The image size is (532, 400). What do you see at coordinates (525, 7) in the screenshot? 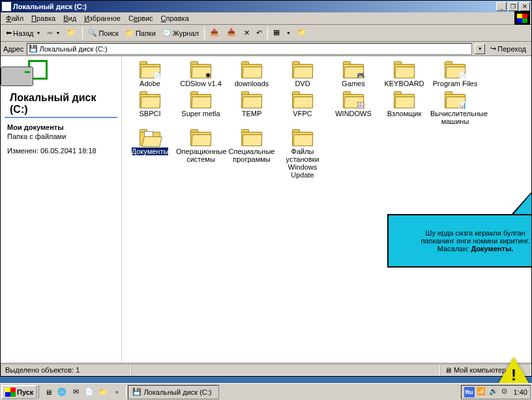
I see `close-button: ✕` at bounding box center [525, 7].